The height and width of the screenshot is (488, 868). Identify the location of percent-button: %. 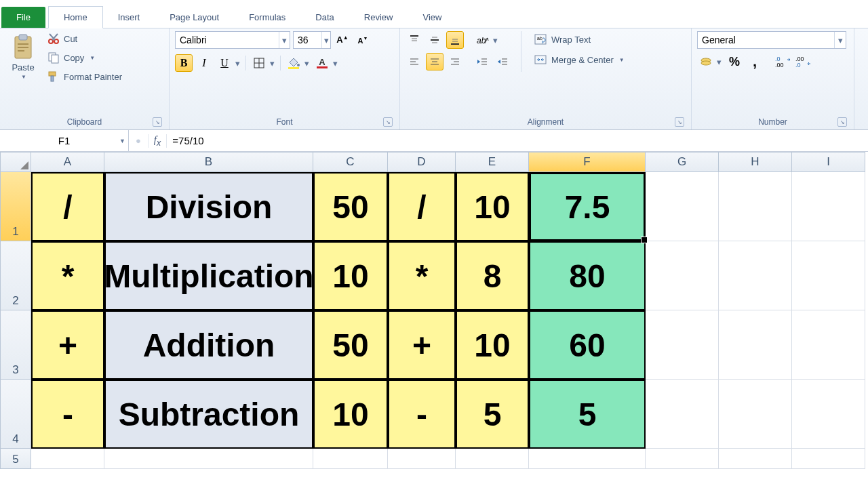
(734, 62).